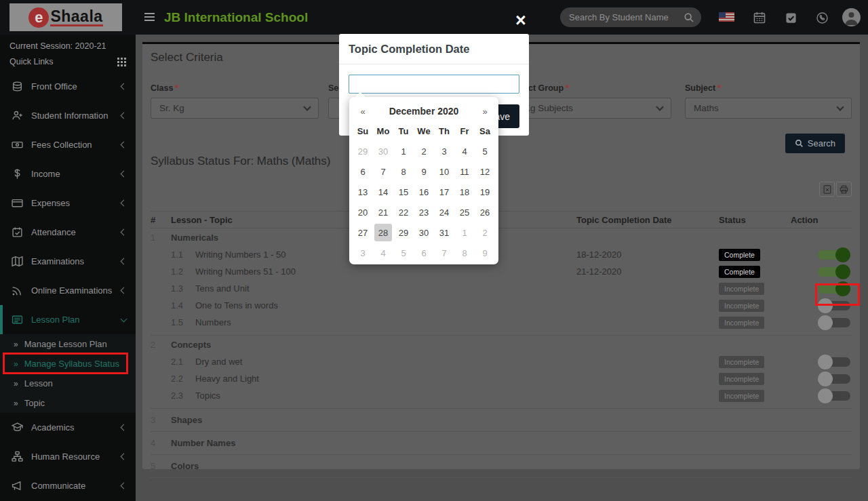 This screenshot has width=868, height=501. I want to click on calendar-day: 26, so click(485, 212).